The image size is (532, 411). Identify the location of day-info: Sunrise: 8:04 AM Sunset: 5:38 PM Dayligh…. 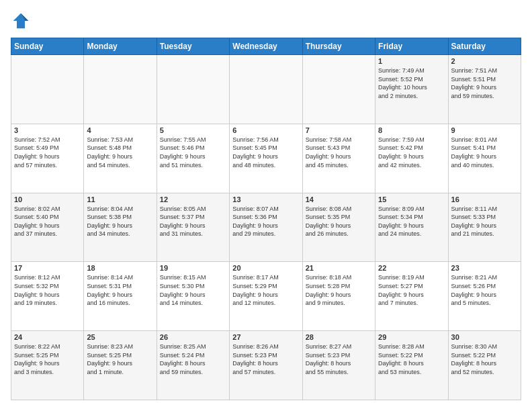
(120, 222).